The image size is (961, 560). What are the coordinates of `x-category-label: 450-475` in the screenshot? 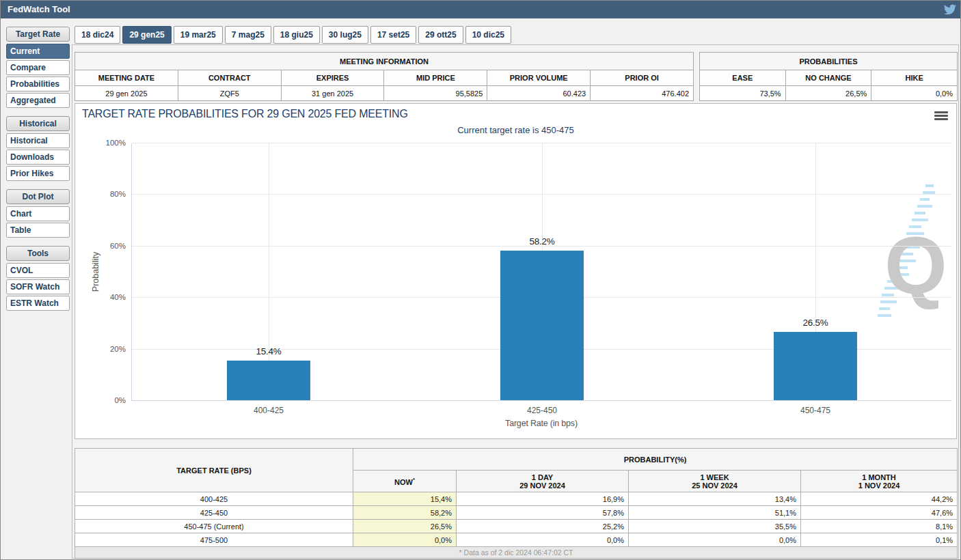 It's located at (815, 410).